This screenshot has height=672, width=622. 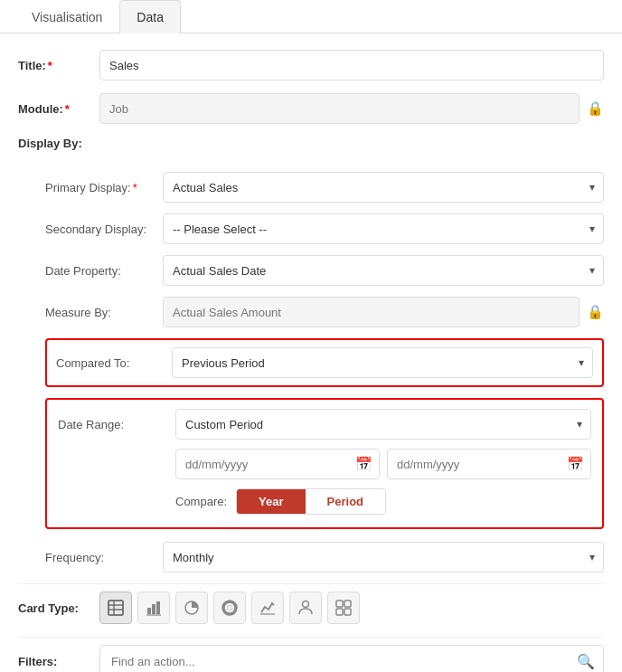 I want to click on date-inputs-row: 📅 📅, so click(x=325, y=464).